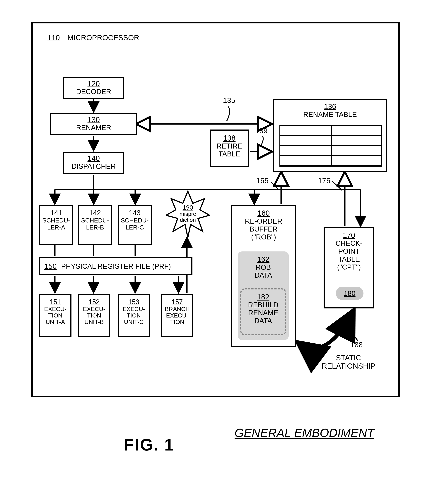  What do you see at coordinates (134, 315) in the screenshot?
I see `exec-c-box: 153 EXECU- TION UNIT-C` at bounding box center [134, 315].